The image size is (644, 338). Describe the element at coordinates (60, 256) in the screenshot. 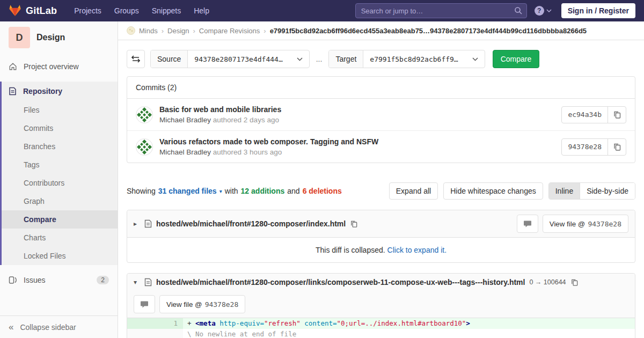

I see `sidebar-item-locked-files: Locked Files` at that location.